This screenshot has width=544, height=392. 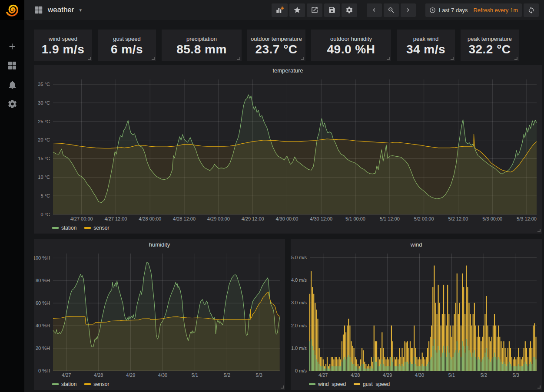 I want to click on svg-text: 4/28, so click(x=98, y=375).